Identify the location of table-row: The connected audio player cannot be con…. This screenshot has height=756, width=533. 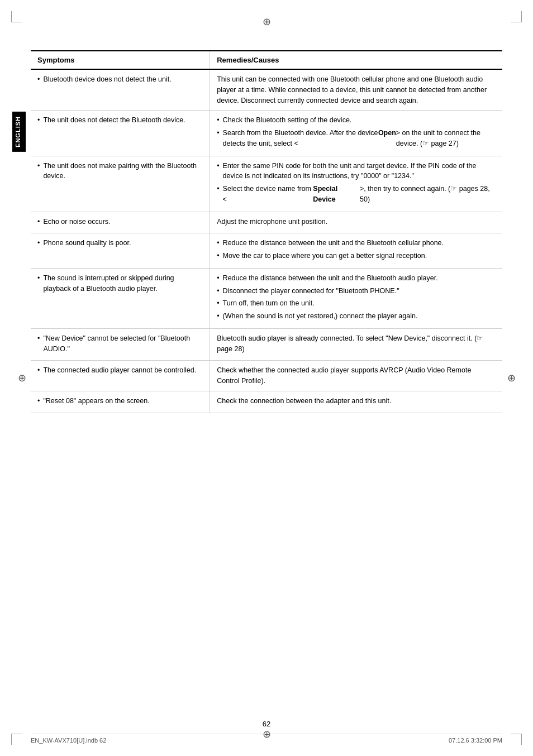
(266, 376).